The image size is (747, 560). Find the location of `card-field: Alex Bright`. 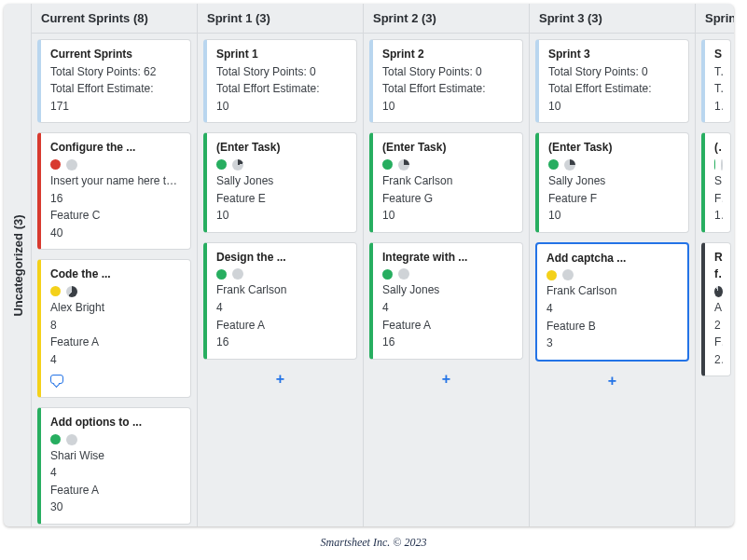

card-field: Alex Bright is located at coordinates (117, 307).